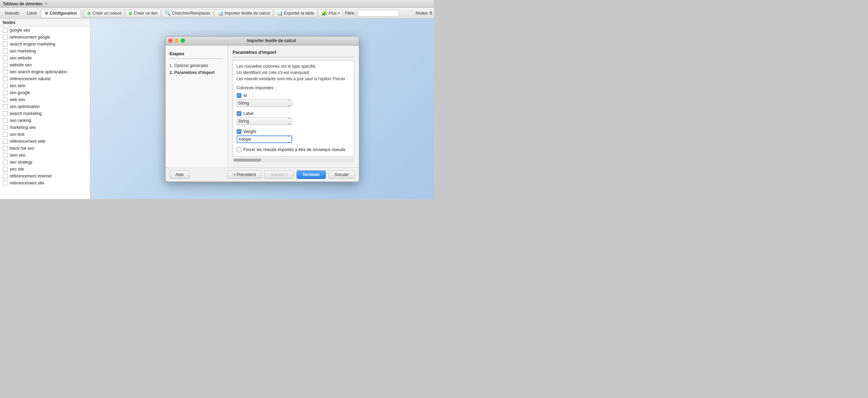  What do you see at coordinates (311, 175) in the screenshot?
I see `terminer-button: Terminer` at bounding box center [311, 175].